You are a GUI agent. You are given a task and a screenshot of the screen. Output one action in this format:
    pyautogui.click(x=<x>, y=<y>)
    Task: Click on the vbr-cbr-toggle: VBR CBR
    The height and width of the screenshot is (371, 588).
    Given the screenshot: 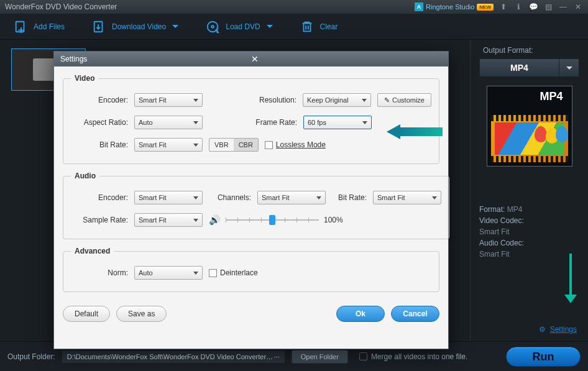 What is the action you would take?
    pyautogui.click(x=234, y=145)
    